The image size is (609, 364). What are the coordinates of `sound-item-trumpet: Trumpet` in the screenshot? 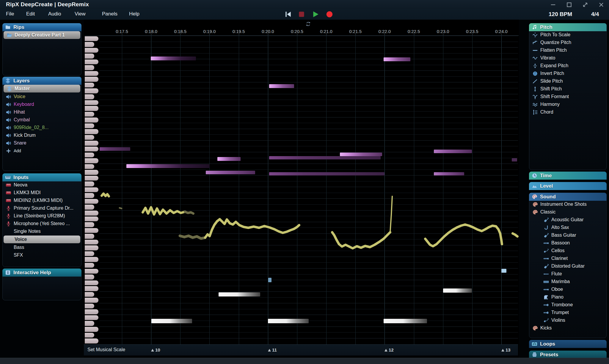 It's located at (568, 313).